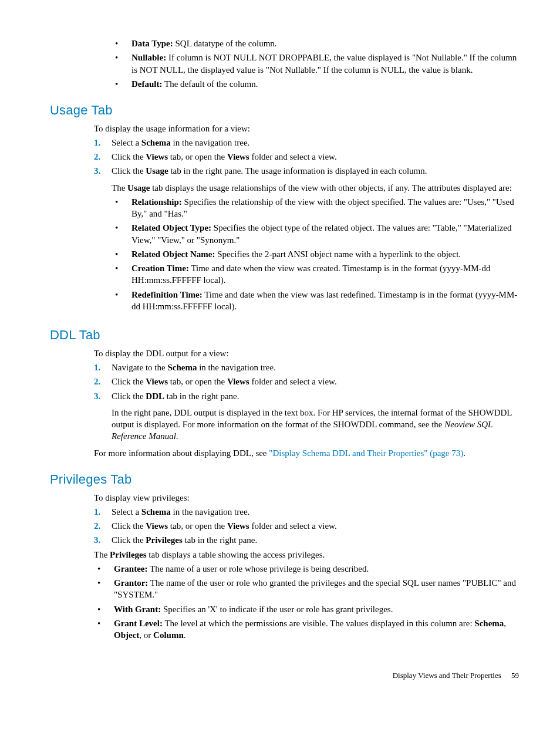 The width and height of the screenshot is (560, 746). I want to click on priv-steps: 1.Select a Schema in the navigation tree…, so click(306, 526).